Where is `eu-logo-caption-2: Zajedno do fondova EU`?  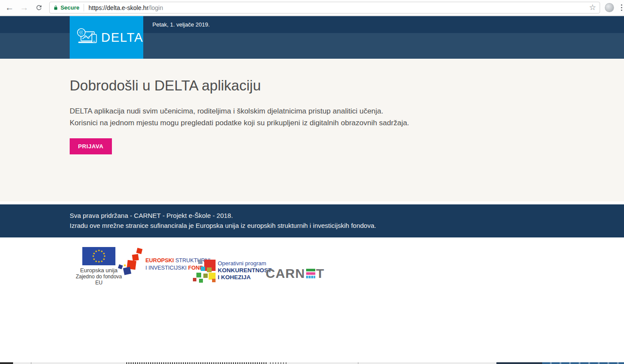
eu-logo-caption-2: Zajedno do fondova EU is located at coordinates (99, 280).